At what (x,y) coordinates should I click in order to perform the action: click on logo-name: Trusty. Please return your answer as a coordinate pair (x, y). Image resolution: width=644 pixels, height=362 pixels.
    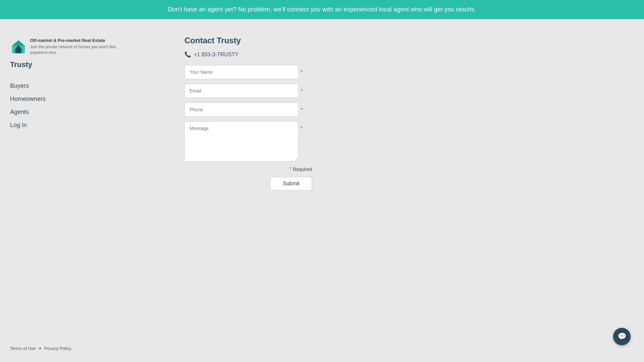
    Looking at the image, I should click on (21, 65).